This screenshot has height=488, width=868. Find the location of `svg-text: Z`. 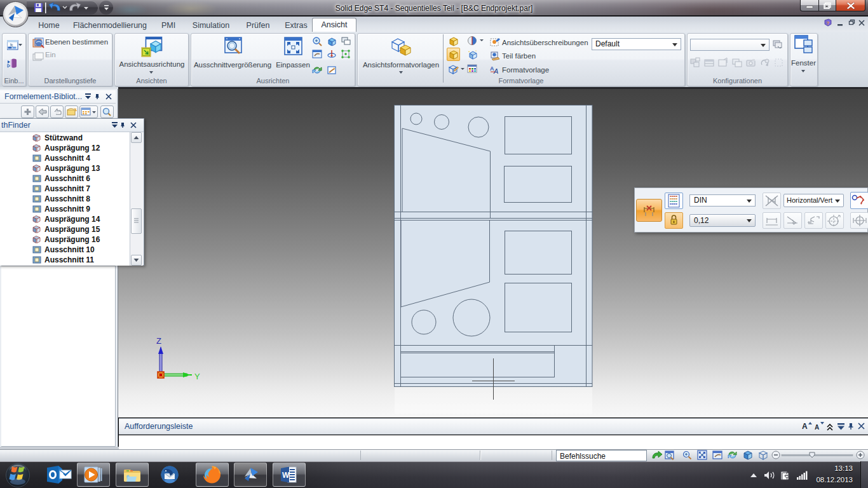

svg-text: Z is located at coordinates (159, 341).